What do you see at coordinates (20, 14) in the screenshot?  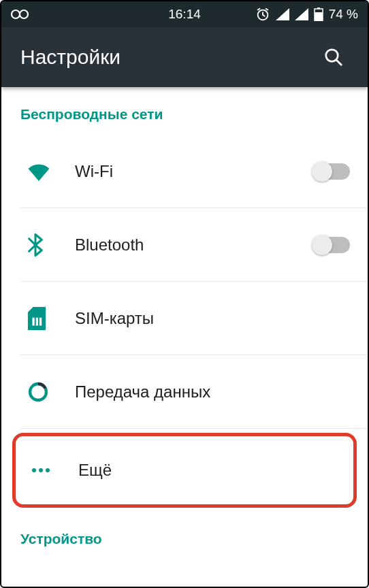 I see `status-os-icon` at bounding box center [20, 14].